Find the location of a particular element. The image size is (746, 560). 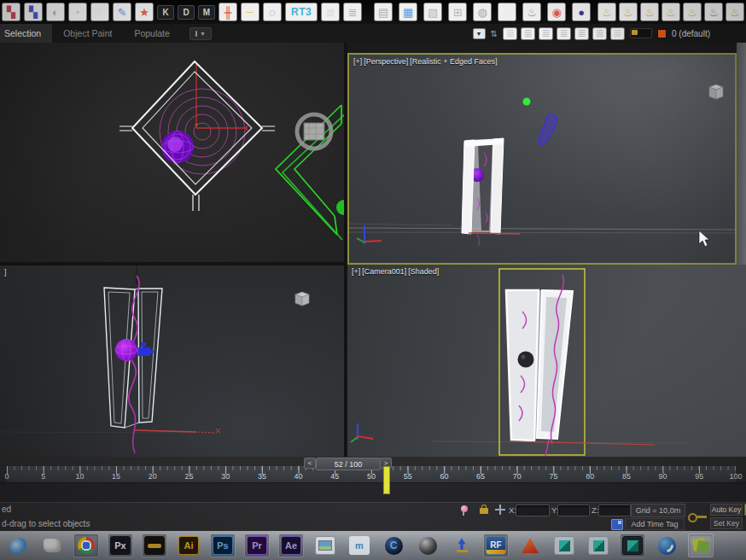

viewport-label-partial: ] is located at coordinates (5, 272).